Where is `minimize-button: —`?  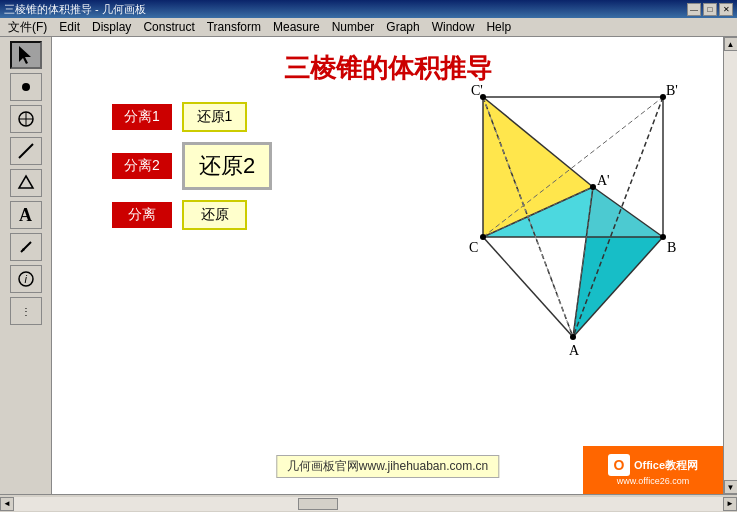 minimize-button: — is located at coordinates (694, 10).